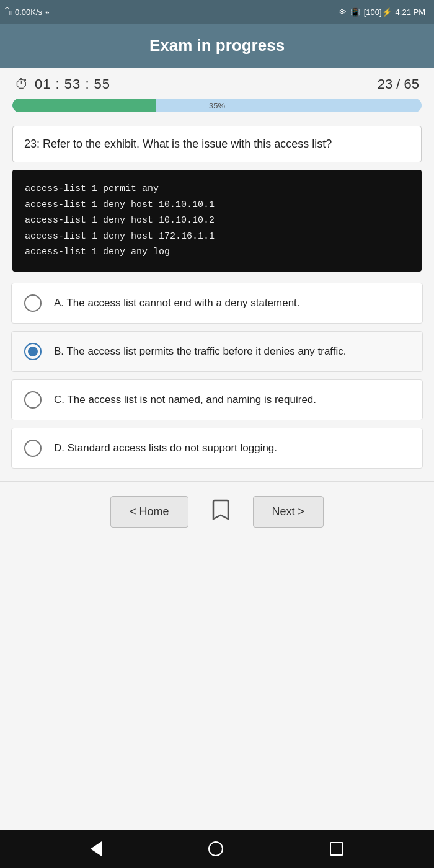  Describe the element at coordinates (217, 448) in the screenshot. I see `option-d: D. Standard access lists do not support …` at that location.